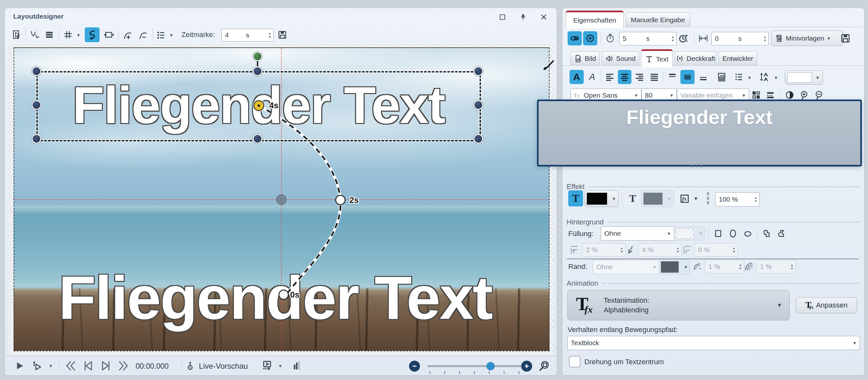 This screenshot has width=868, height=380. Describe the element at coordinates (590, 38) in the screenshot. I see `visibility-toggle` at that location.